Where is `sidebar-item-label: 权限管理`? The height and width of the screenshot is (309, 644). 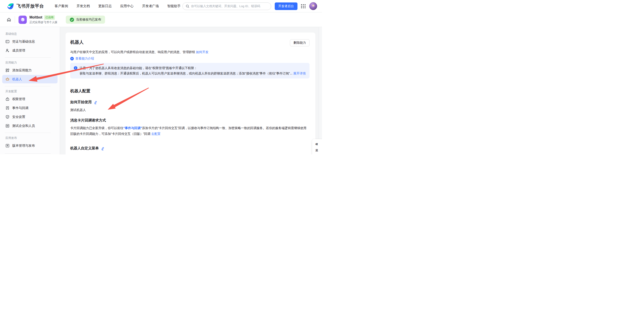
sidebar-item-label: 权限管理 is located at coordinates (19, 99).